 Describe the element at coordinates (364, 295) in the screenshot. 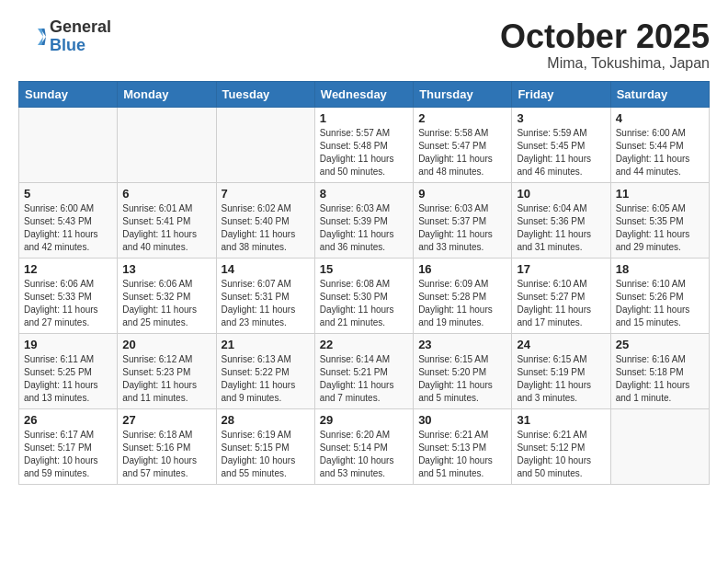

I see `week-row-3: 12Sunrise: 6:06 AM Sunset: 5:33 PM Dayli…` at that location.